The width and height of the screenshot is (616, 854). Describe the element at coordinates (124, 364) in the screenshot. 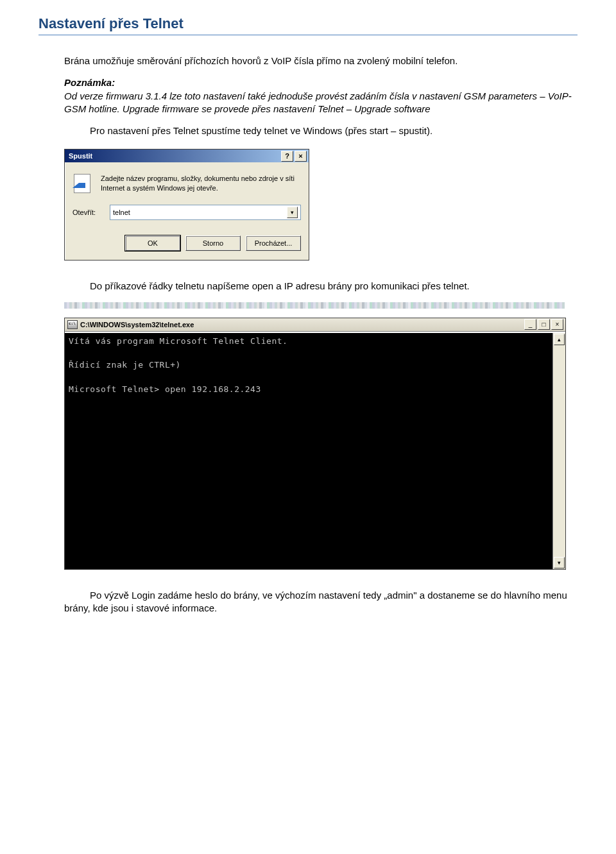

I see `console-line: Řídicí znak je CTRL+)` at that location.